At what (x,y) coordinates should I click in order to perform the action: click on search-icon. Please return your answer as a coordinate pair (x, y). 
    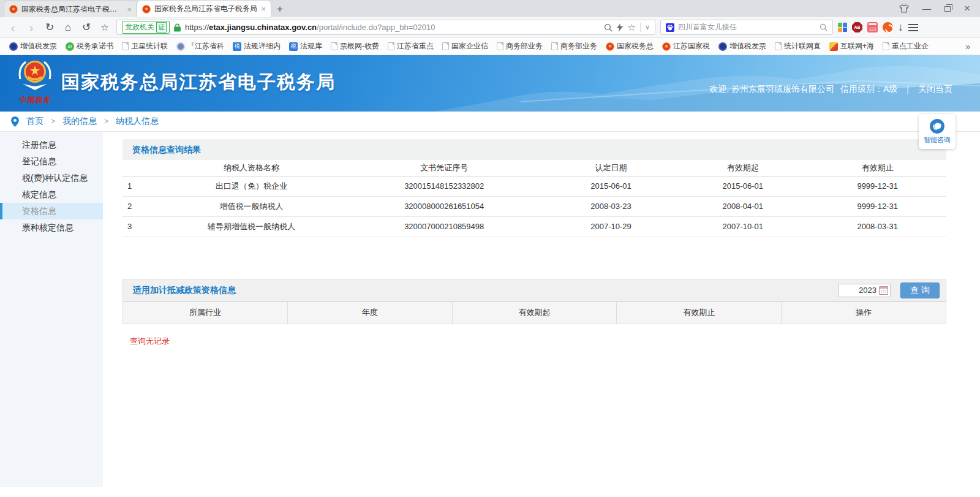
    Looking at the image, I should click on (823, 27).